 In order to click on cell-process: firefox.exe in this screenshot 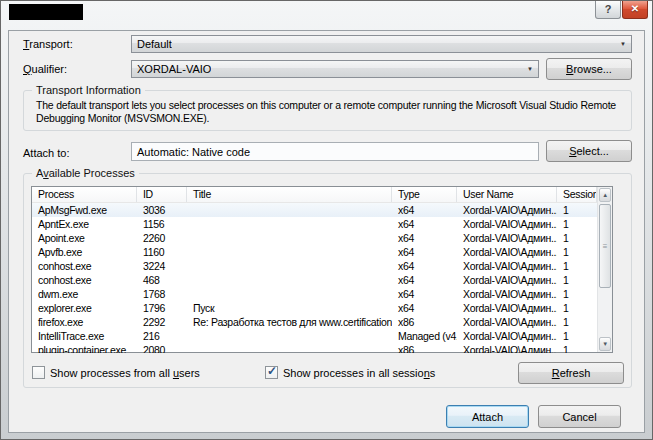, I will do `click(84, 322)`.